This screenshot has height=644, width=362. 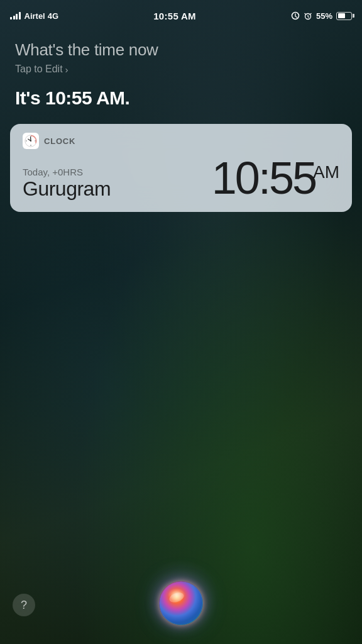 What do you see at coordinates (67, 69) in the screenshot?
I see `chevron-right-icon: ›` at bounding box center [67, 69].